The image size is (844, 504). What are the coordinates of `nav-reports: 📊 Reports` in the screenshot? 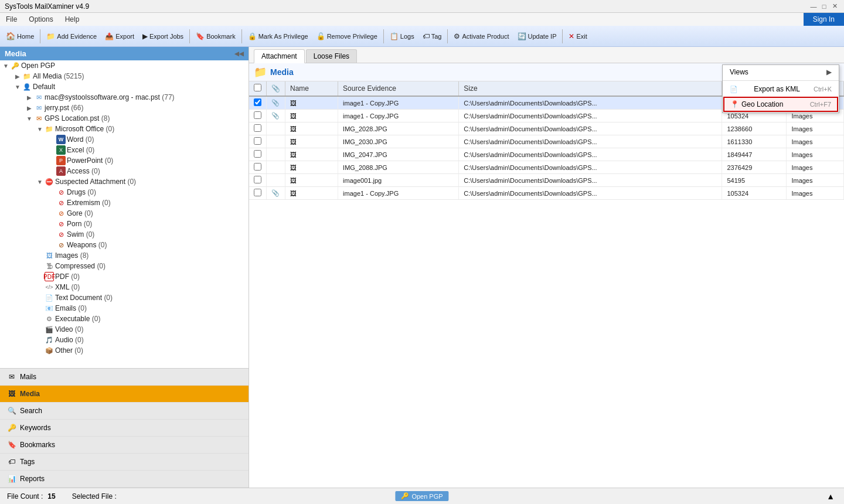 It's located at (124, 479).